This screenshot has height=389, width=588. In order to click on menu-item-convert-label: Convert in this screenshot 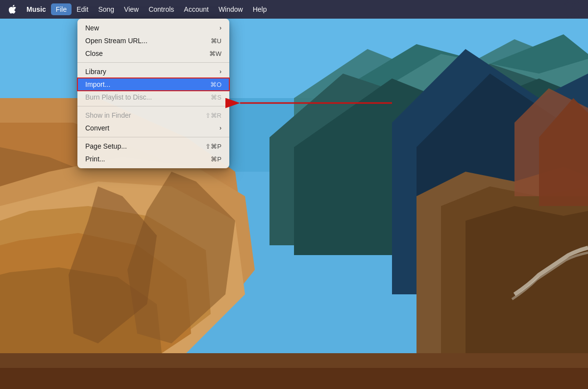, I will do `click(97, 128)`.